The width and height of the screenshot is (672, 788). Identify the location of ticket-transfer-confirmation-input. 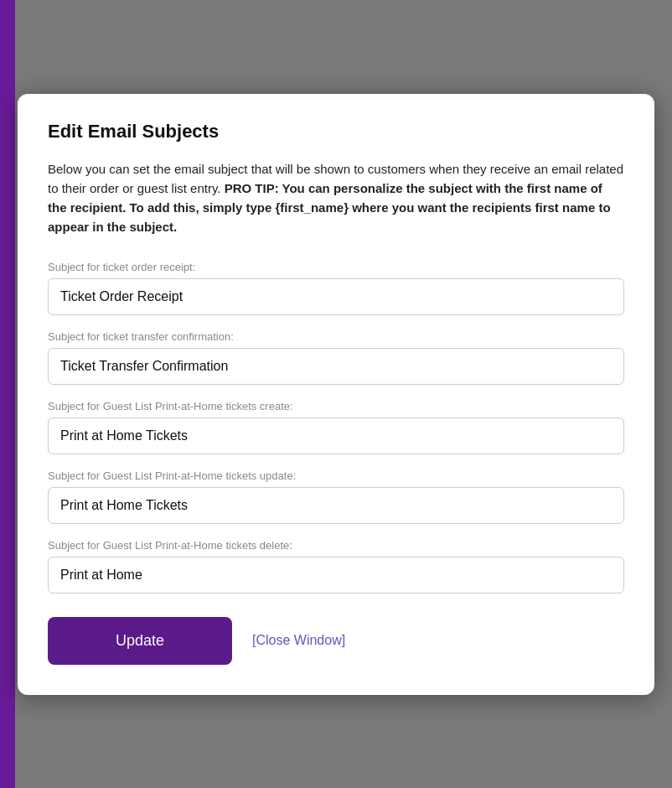
(336, 366).